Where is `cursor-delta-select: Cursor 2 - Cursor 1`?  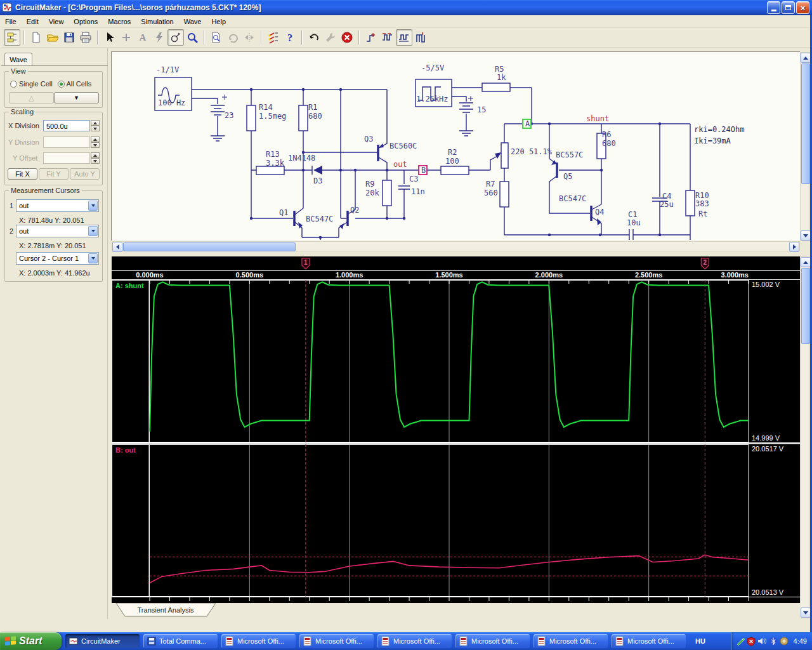 cursor-delta-select: Cursor 2 - Cursor 1 is located at coordinates (57, 258).